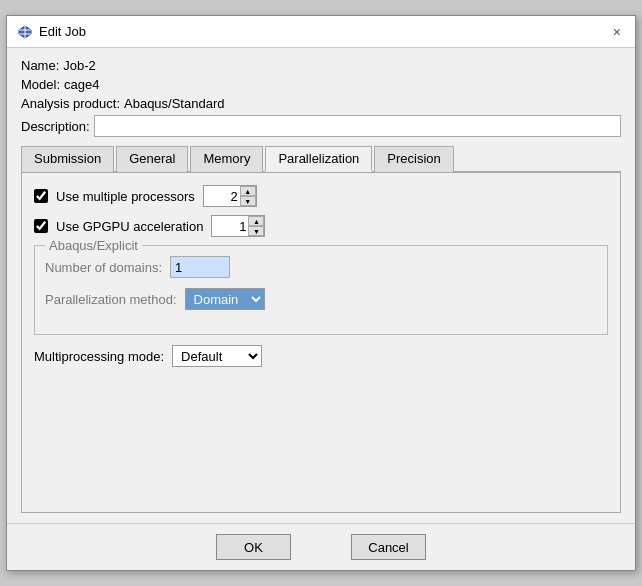  I want to click on name-label: Name:, so click(40, 66).